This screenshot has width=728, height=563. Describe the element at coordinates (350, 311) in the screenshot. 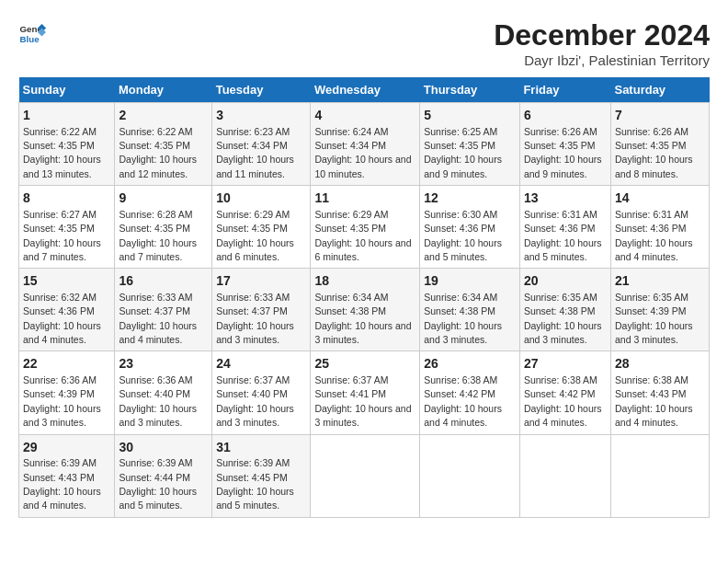

I see `sunset-info: Sunset: 4:38 PM` at that location.